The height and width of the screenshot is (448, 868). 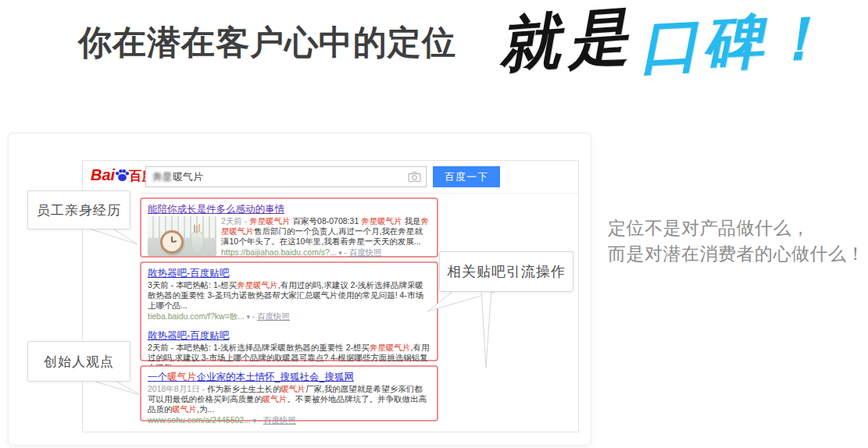 I want to click on result-body: 2018年8月1日 - 作为新乡土生土长的暖气片厂家,我的愿望就是希望乡亲们都可…, so click(x=289, y=405).